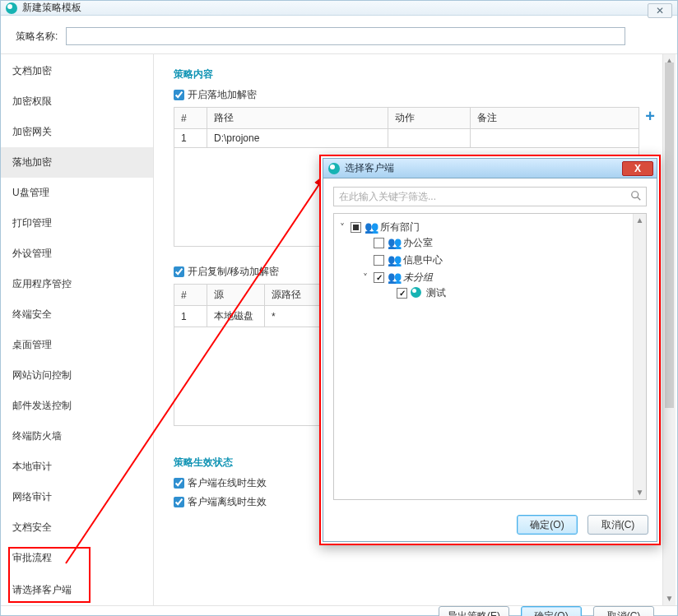 Image resolution: width=678 pixels, height=616 pixels. Describe the element at coordinates (77, 345) in the screenshot. I see `sidebar-item-desktop: 桌面管理` at that location.